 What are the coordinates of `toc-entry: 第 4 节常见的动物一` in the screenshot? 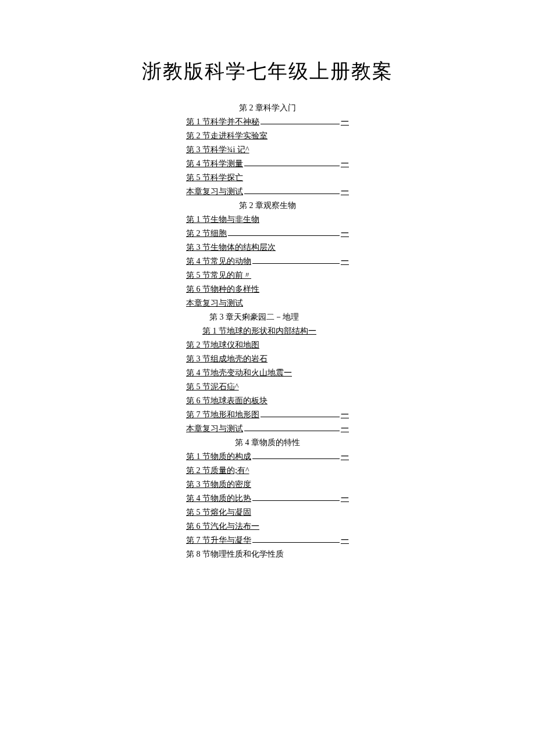 It's located at (268, 261).